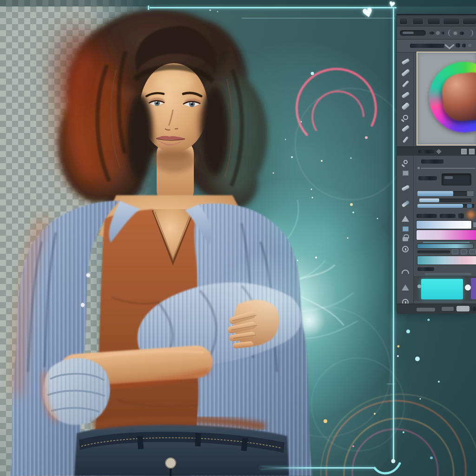 Image resolution: width=476 pixels, height=476 pixels. Describe the element at coordinates (449, 178) in the screenshot. I see `dropdown-value` at that location.